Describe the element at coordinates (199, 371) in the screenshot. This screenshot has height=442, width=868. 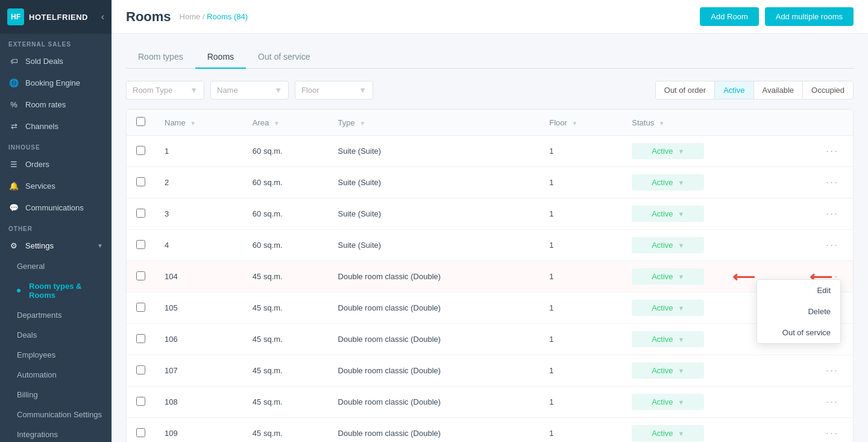
I see `room-name: 107` at that location.